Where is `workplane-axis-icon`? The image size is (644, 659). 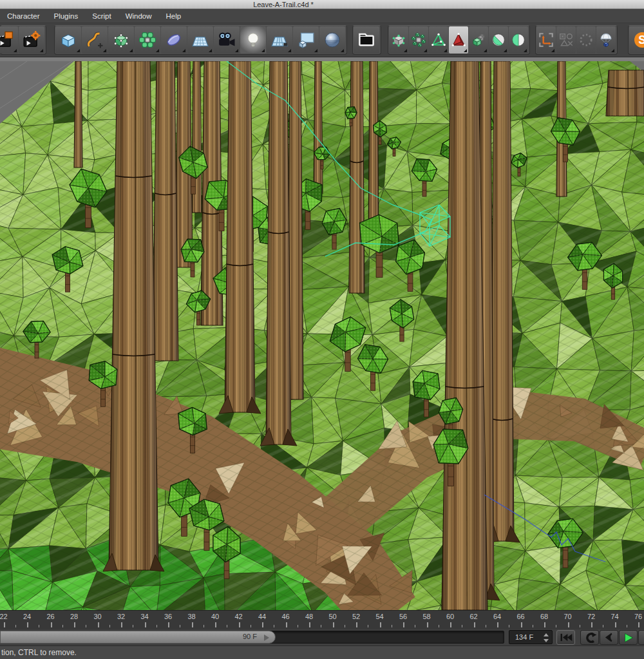
workplane-axis-icon is located at coordinates (546, 40).